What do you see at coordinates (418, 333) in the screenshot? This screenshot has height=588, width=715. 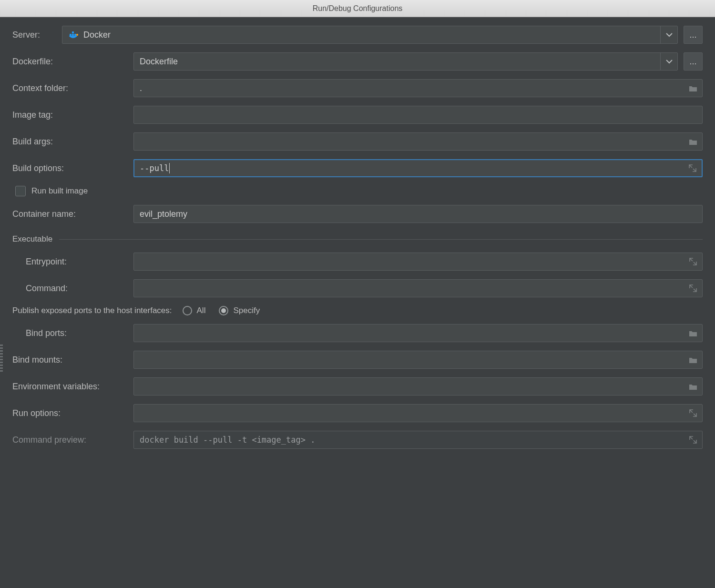 I see `bind-ports-input` at bounding box center [418, 333].